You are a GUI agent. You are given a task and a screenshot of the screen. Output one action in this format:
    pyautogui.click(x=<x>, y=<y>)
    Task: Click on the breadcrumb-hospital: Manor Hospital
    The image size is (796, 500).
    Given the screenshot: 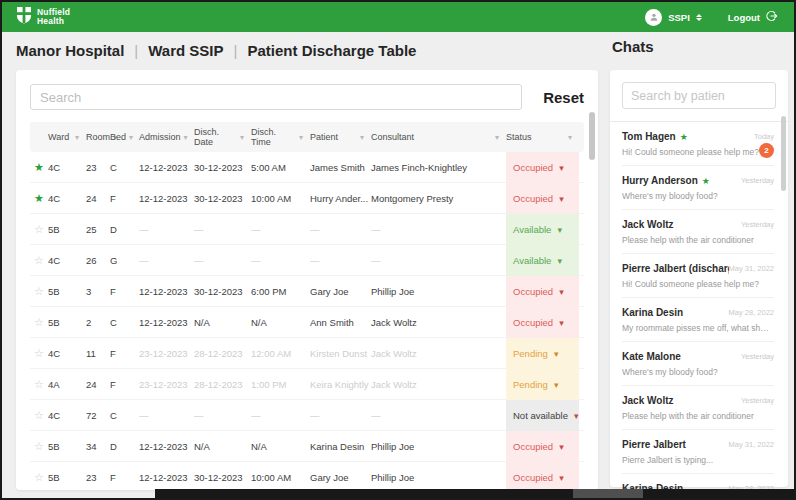 What is the action you would take?
    pyautogui.click(x=70, y=50)
    